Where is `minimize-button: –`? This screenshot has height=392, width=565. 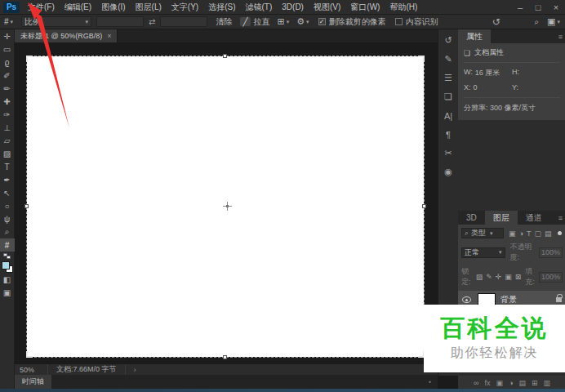 minimize-button: – is located at coordinates (520, 7).